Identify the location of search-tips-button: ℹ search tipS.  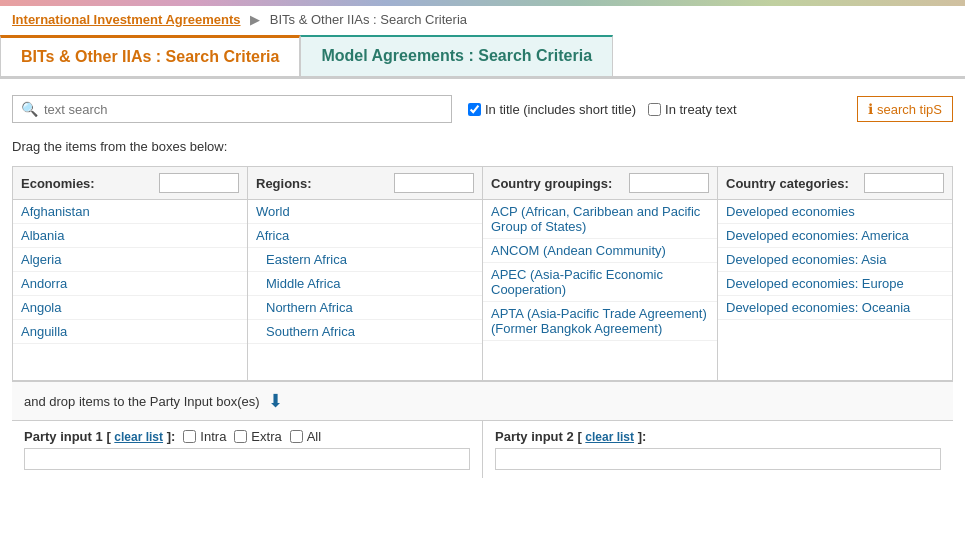
(905, 109).